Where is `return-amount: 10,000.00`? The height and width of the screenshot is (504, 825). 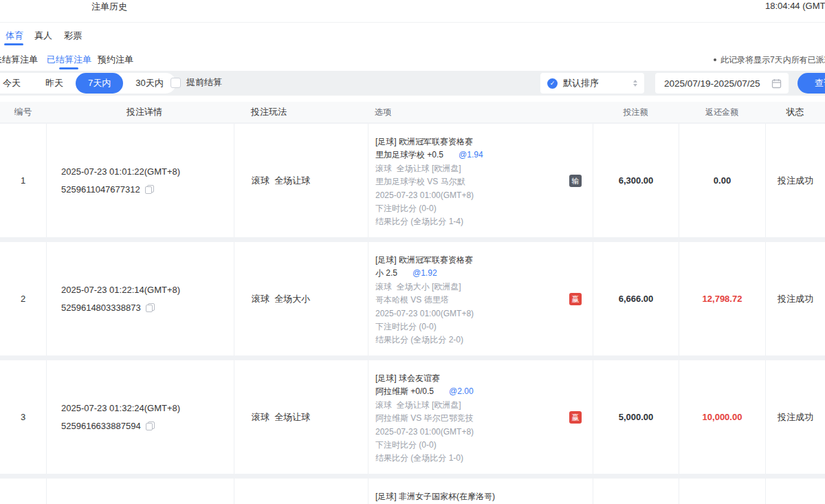 return-amount: 10,000.00 is located at coordinates (722, 417).